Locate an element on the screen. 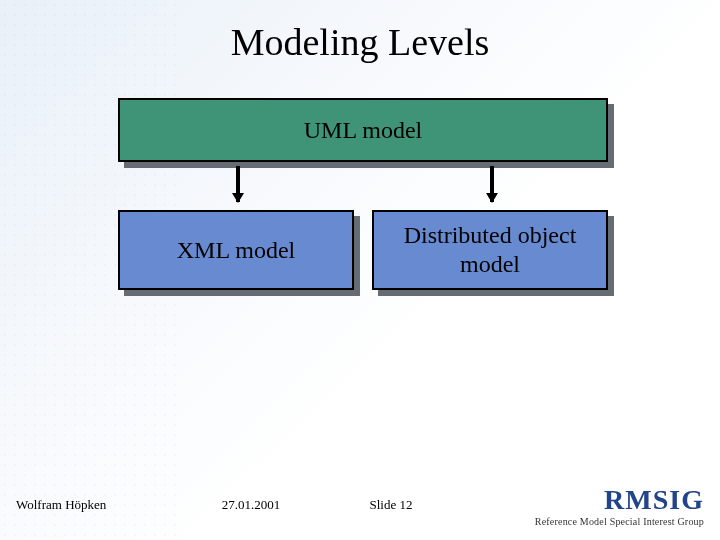 The image size is (720, 540). box-xml-model: XML model is located at coordinates (236, 250).